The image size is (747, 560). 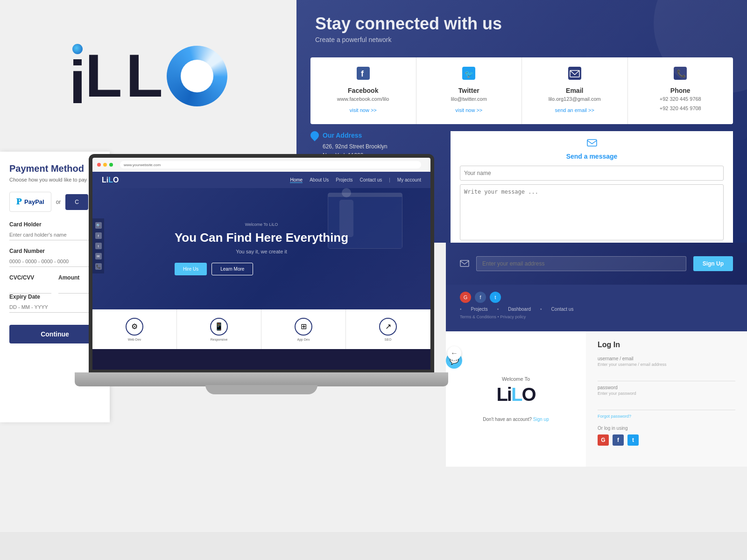 What do you see at coordinates (219, 340) in the screenshot?
I see `responsive-label: Responsive` at bounding box center [219, 340].